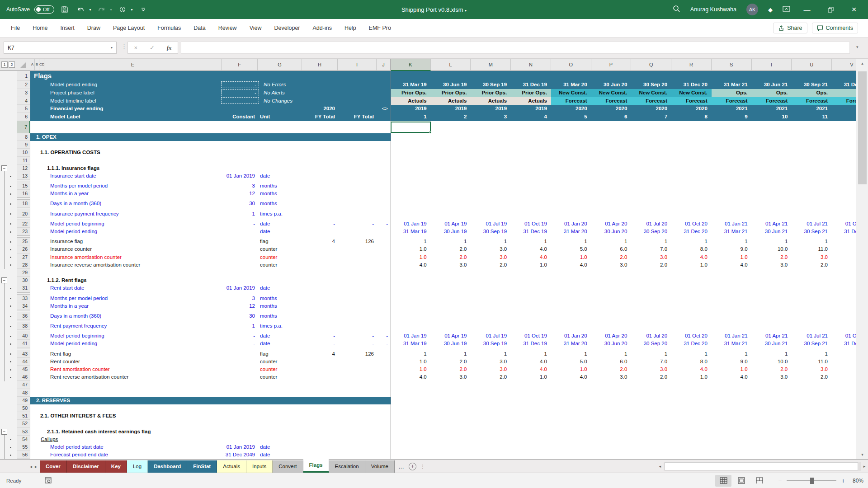 This screenshot has width=868, height=488. What do you see at coordinates (770, 265) in the screenshot?
I see `cell-T28: 3.0` at bounding box center [770, 265].